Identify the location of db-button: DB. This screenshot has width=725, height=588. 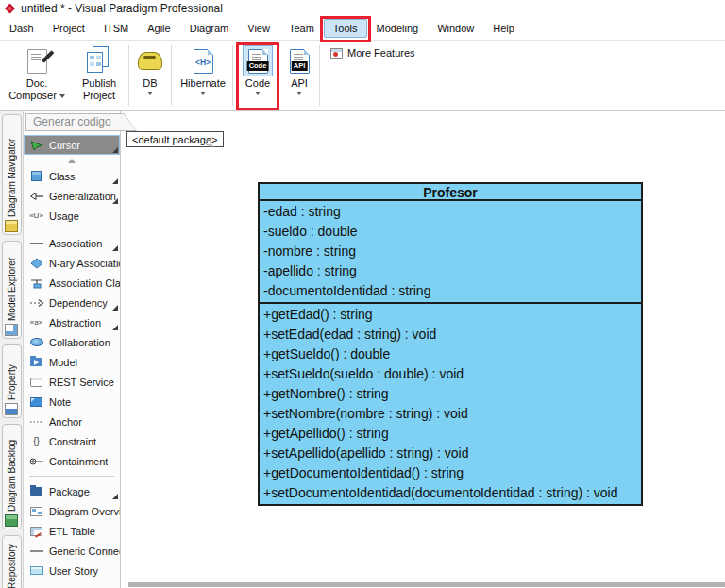
(150, 76).